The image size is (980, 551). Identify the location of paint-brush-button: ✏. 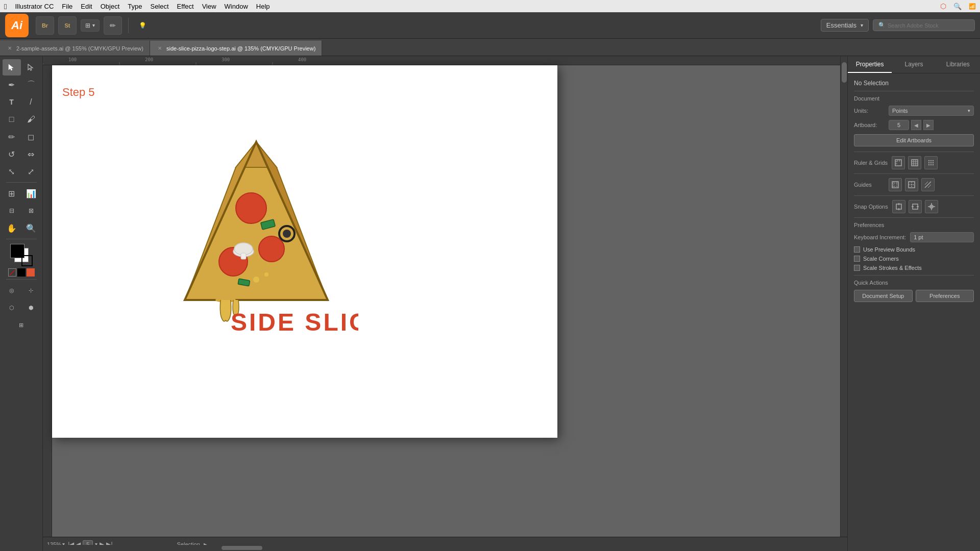
(113, 26).